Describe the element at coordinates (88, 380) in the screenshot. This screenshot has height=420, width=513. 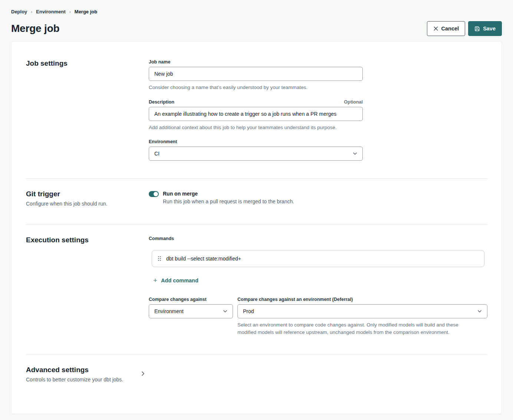
I see `advanced-settings-subtitle: Controls to better customize your dbt jo…` at that location.